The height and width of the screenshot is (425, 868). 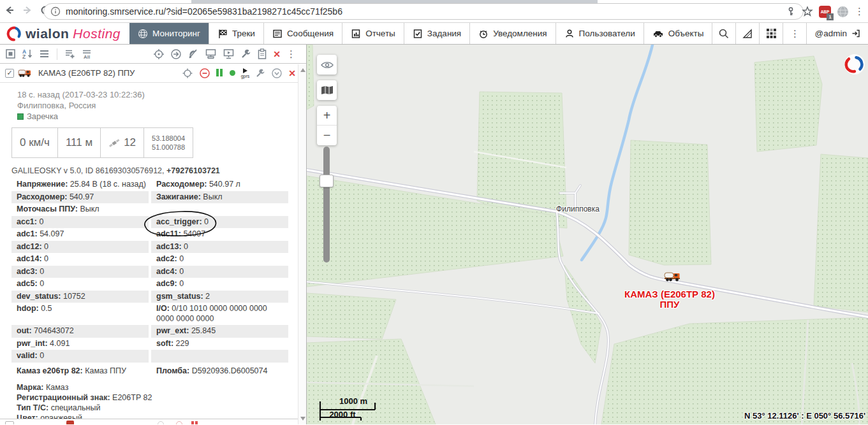 What do you see at coordinates (436, 33) in the screenshot?
I see `tab-jobs: Задания` at bounding box center [436, 33].